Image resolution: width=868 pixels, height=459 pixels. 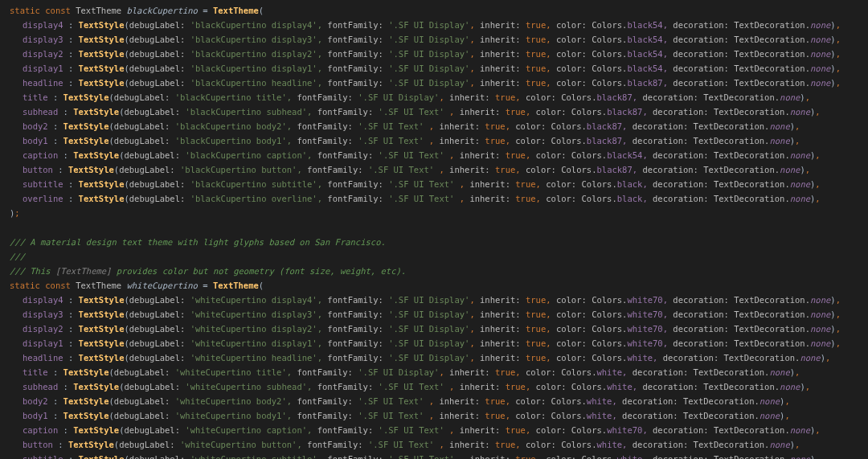 I want to click on color-value: white,, so click(x=614, y=445).